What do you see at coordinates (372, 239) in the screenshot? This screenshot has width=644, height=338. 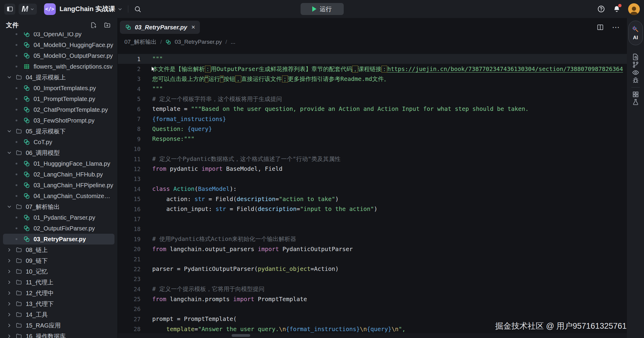 I see `code-line-19: 19# 使用Pydantic格式Action来初始化一个输出解析器` at bounding box center [372, 239].